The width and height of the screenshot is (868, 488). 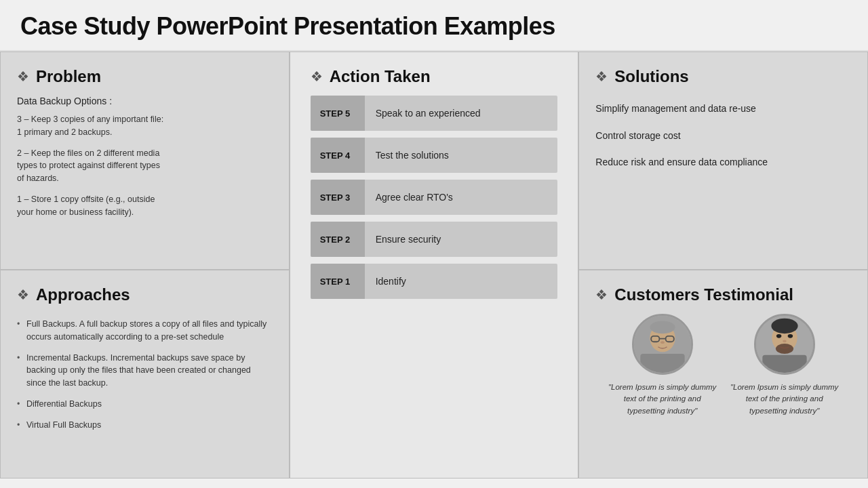 I want to click on step-text-4: Test the solutions, so click(x=412, y=155).